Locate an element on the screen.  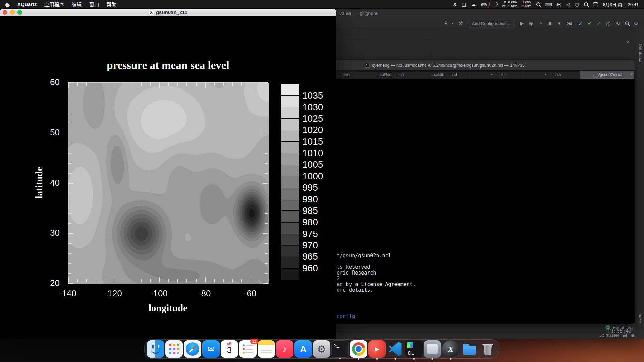
dock-item-terminal: >_ is located at coordinates (340, 349).